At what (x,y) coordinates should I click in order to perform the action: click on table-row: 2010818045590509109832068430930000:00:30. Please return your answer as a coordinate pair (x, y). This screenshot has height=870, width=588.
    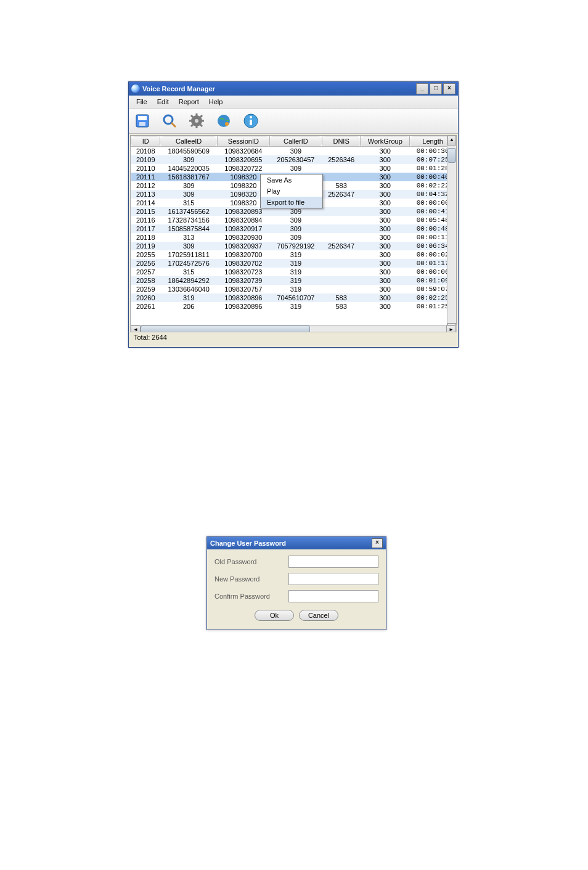
    Looking at the image, I should click on (293, 152).